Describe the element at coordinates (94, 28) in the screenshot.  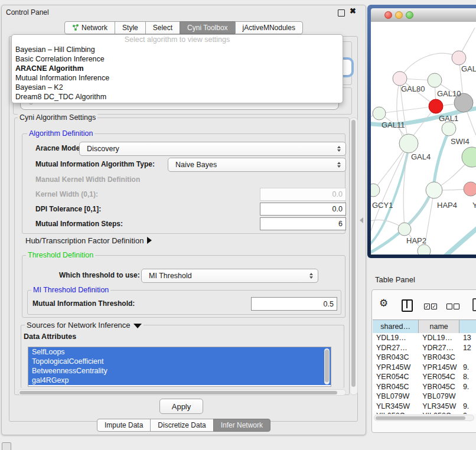
I see `tab-label: Network` at that location.